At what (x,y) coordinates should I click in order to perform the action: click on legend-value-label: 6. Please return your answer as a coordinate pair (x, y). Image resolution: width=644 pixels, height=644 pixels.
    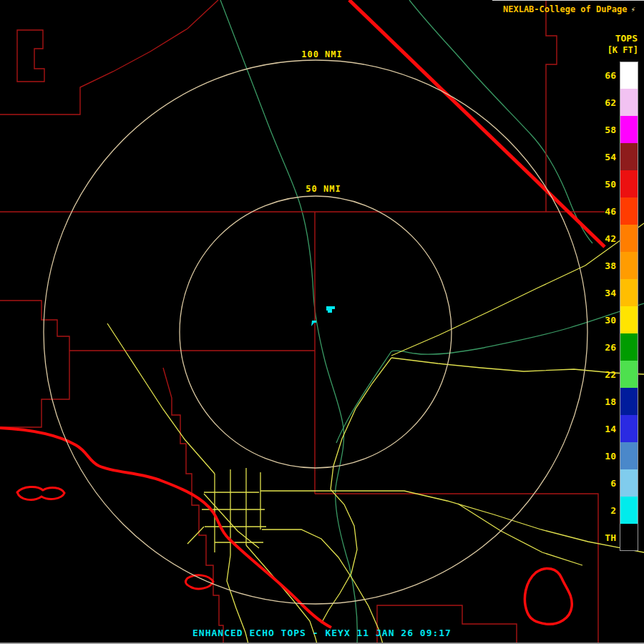
    Looking at the image, I should click on (613, 484).